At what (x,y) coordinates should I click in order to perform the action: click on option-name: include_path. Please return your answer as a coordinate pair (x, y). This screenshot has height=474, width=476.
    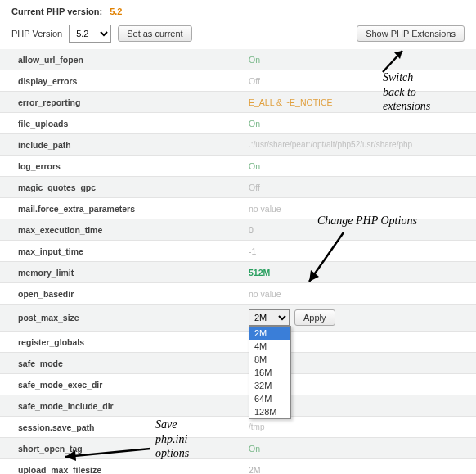
    Looking at the image, I should click on (123, 145).